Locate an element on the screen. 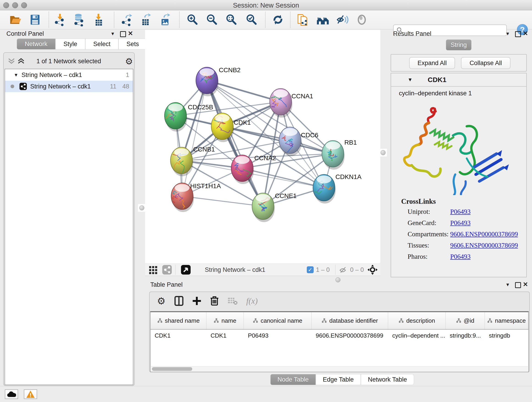  table-panel-menu-icon: ▼ is located at coordinates (508, 285).